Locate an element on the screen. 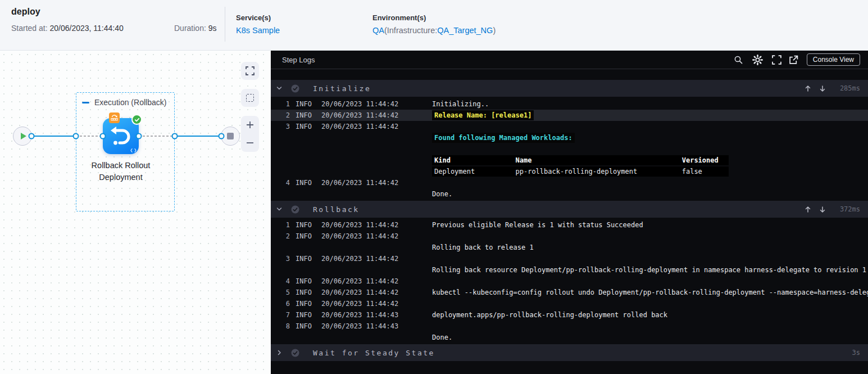 The image size is (868, 374). log-line: Found following Managed Workloads: is located at coordinates (570, 138).